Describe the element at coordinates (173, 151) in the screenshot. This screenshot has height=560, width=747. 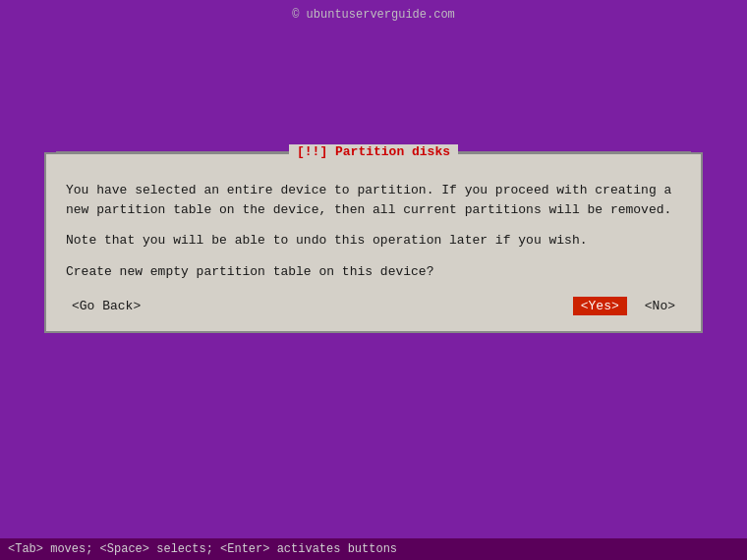
I see `title-line-left` at that location.